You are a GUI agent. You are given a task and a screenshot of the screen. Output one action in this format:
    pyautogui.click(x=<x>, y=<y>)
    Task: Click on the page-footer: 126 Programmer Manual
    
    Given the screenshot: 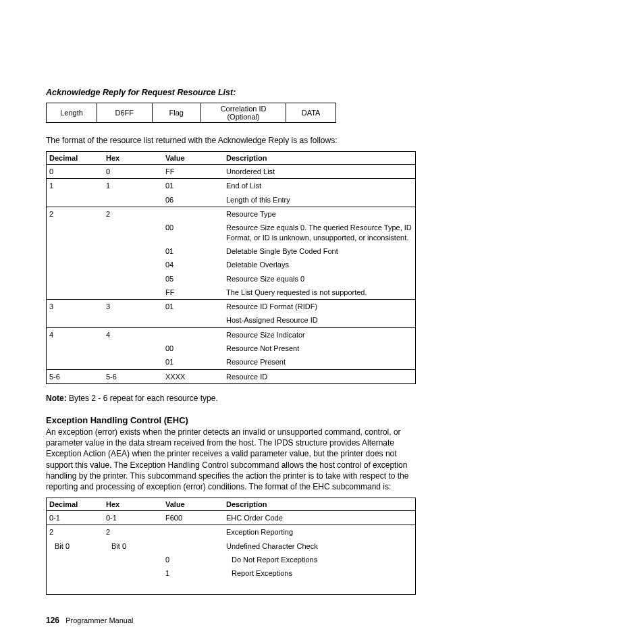 What is the action you would take?
    pyautogui.click(x=89, y=620)
    